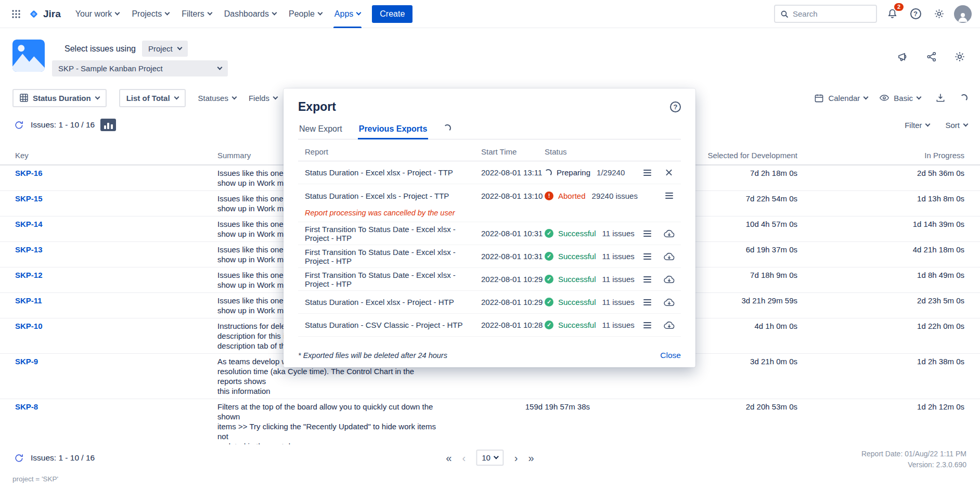  Describe the element at coordinates (29, 301) in the screenshot. I see `issue-key-link: SKP-11` at that location.